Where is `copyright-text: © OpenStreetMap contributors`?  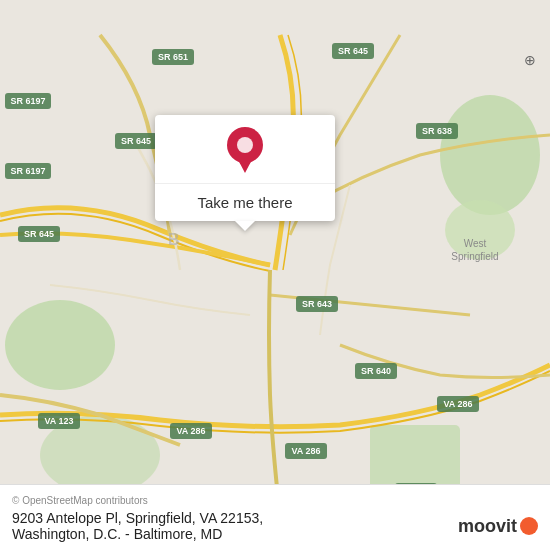 copyright-text: © OpenStreetMap contributors is located at coordinates (275, 500).